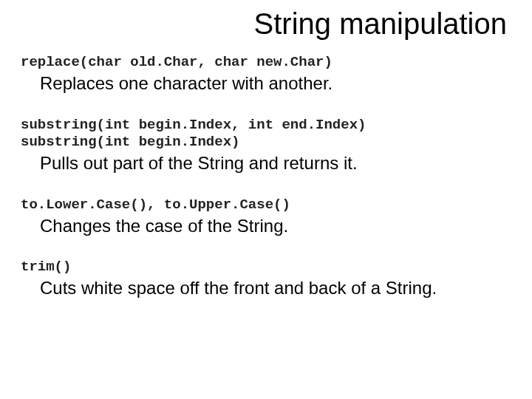  I want to click on section-replace: replace(char old.Char, char new.Char) Re…, so click(266, 74).